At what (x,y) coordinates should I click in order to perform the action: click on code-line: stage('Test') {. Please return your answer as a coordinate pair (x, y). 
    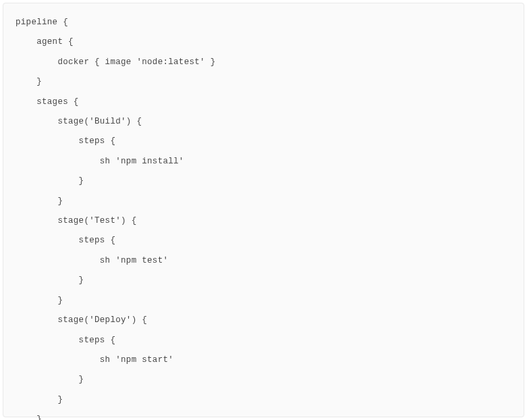
    Looking at the image, I should click on (263, 221).